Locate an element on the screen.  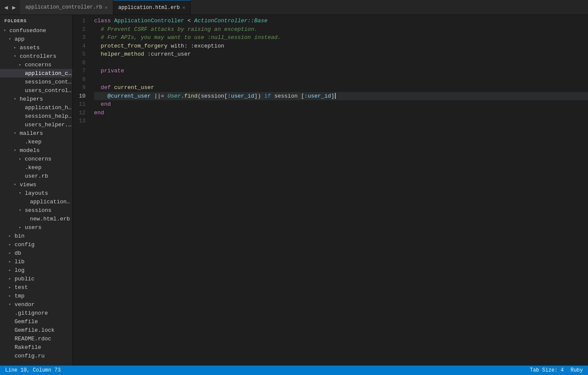
token: class is located at coordinates (104, 21).